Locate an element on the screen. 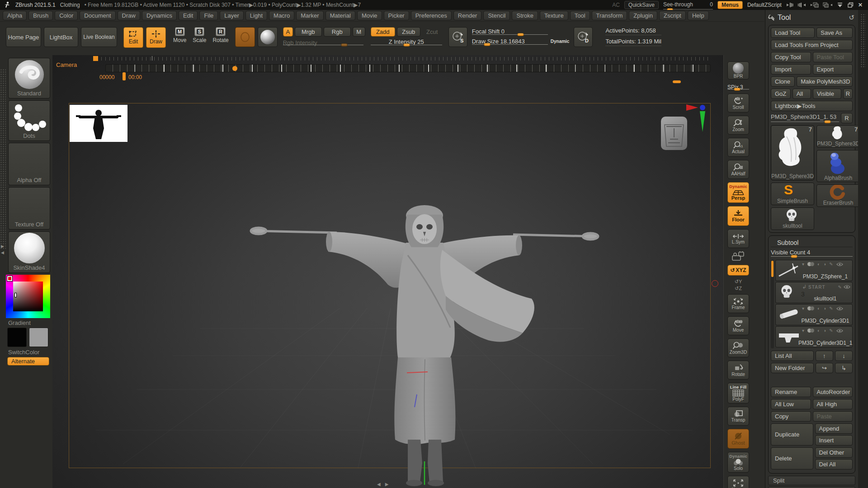 The height and width of the screenshot is (488, 868). lightbox-button: LightBox is located at coordinates (61, 37).